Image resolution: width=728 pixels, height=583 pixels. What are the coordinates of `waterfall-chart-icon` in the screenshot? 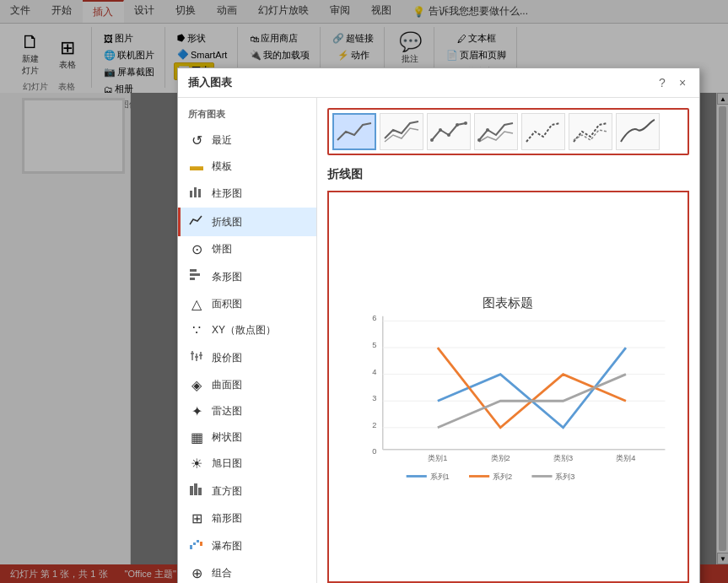 It's located at (197, 546).